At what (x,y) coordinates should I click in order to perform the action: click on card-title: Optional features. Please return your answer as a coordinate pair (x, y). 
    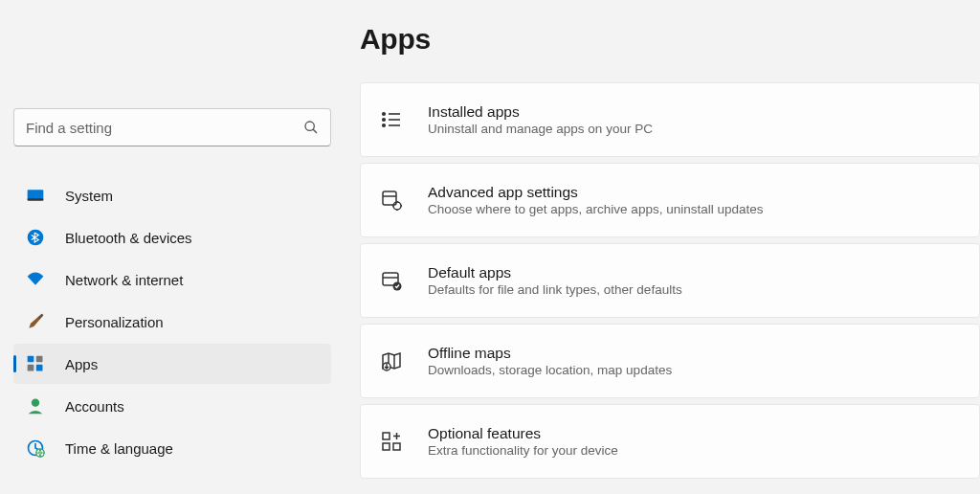
    Looking at the image, I should click on (523, 434).